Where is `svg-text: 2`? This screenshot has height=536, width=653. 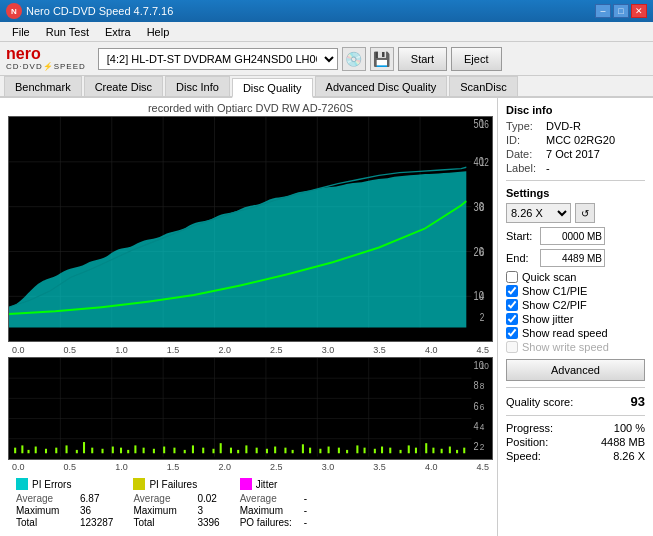 svg-text: 2 is located at coordinates (476, 446).